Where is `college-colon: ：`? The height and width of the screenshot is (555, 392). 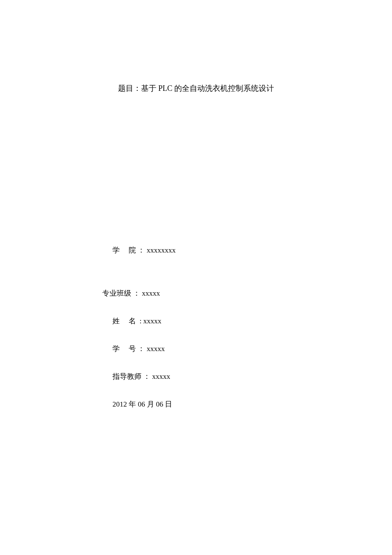 college-colon: ： is located at coordinates (141, 250).